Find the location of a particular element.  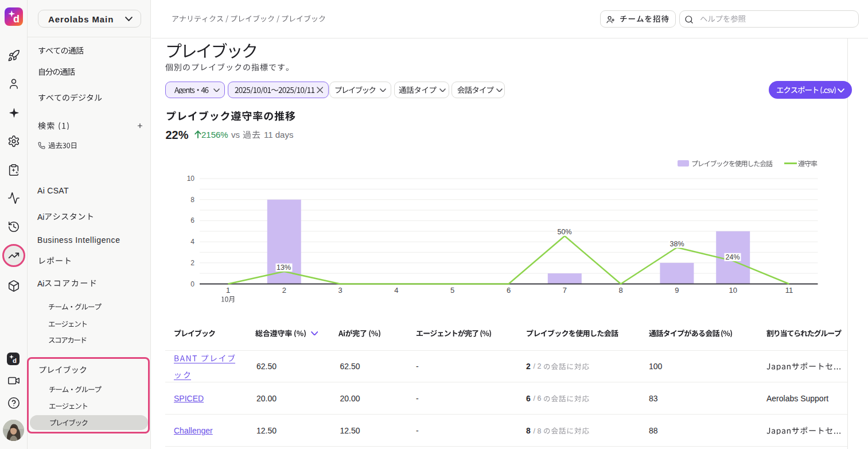

svg-text: 3 is located at coordinates (340, 291).